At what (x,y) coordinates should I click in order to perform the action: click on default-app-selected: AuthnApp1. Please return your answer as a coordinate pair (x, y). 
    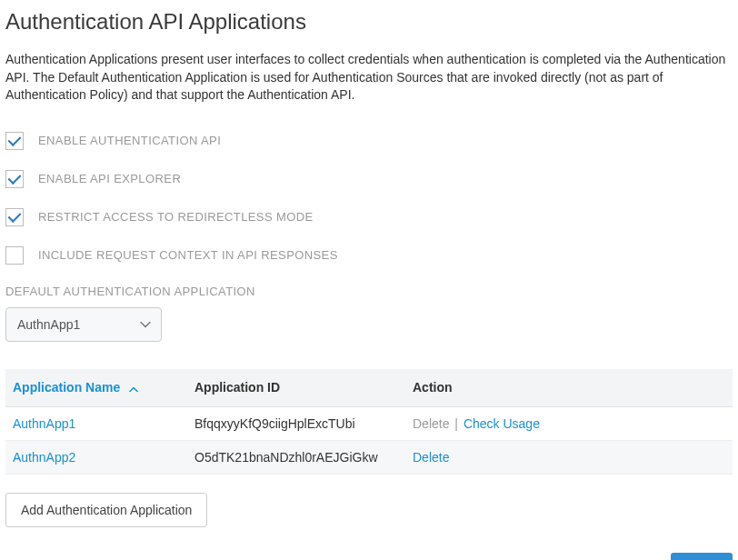
    Looking at the image, I should click on (49, 325).